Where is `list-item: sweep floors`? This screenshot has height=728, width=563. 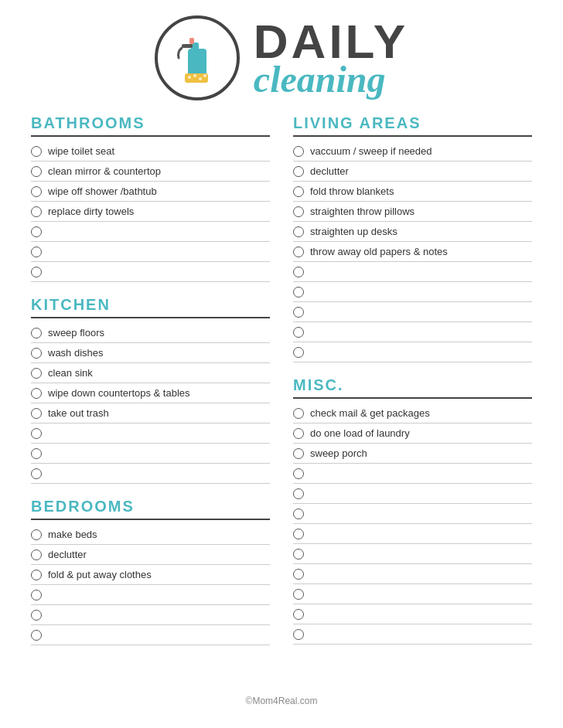
list-item: sweep floors is located at coordinates (150, 333).